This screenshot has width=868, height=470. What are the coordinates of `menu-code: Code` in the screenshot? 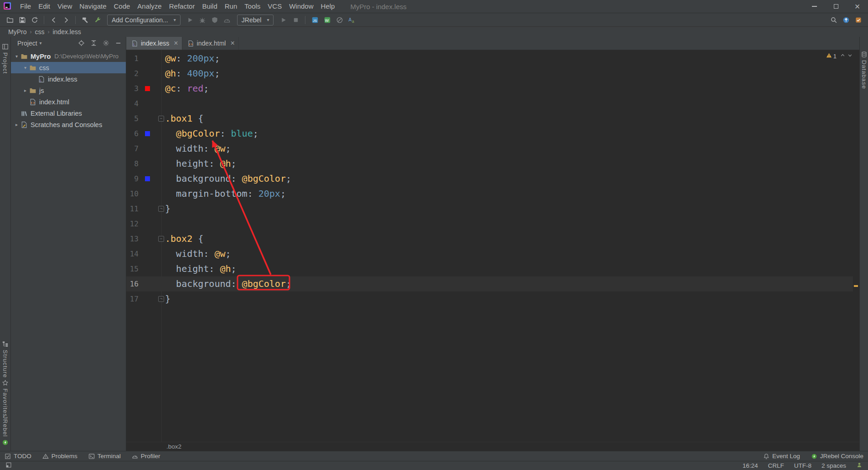 It's located at (122, 6).